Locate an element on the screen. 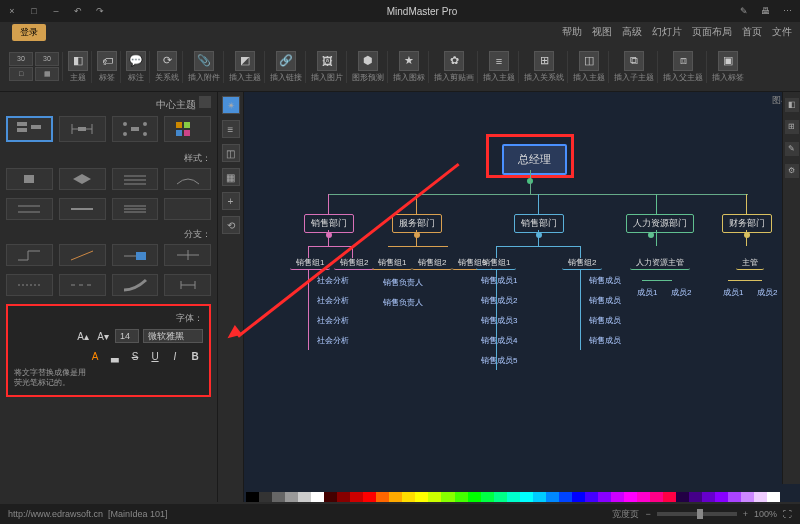 The width and height of the screenshot is (800, 524). underline-icon: U is located at coordinates (155, 356).